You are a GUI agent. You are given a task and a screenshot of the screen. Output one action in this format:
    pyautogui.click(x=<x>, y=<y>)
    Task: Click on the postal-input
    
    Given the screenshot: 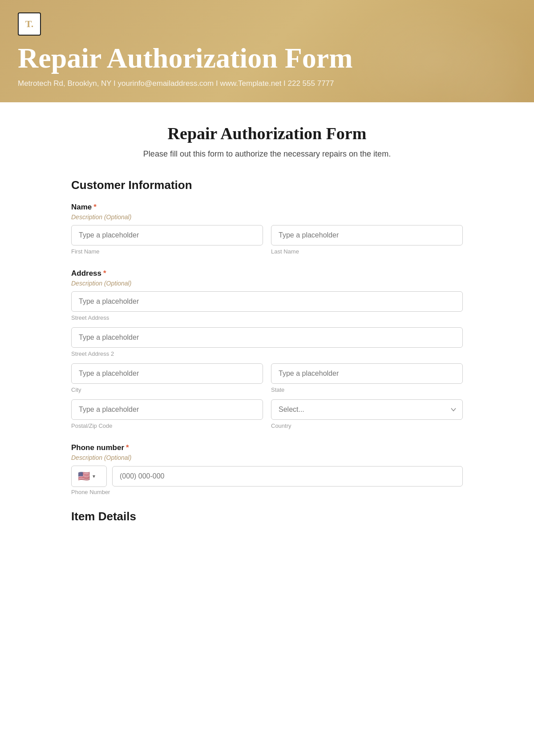 What is the action you would take?
    pyautogui.click(x=167, y=410)
    